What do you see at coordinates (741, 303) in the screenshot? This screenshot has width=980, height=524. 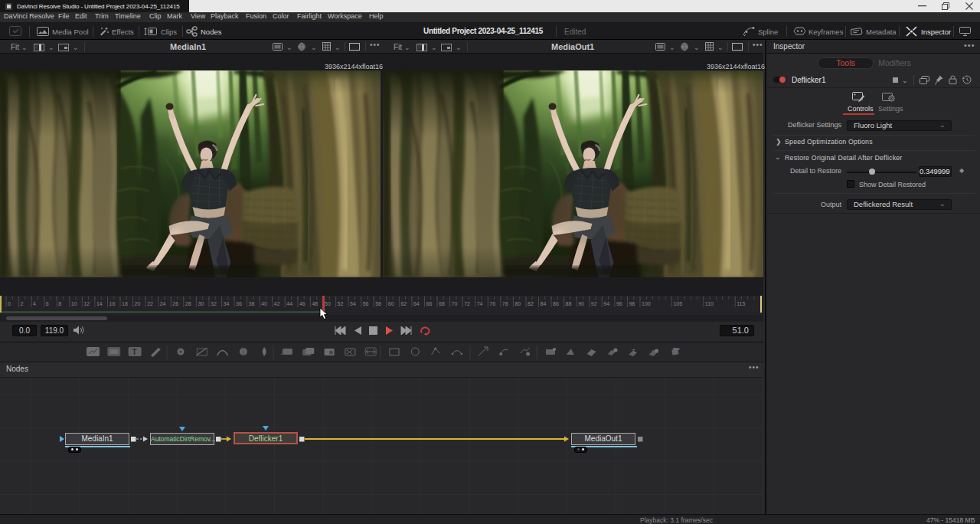 I see `svg-text: 115` at bounding box center [741, 303].